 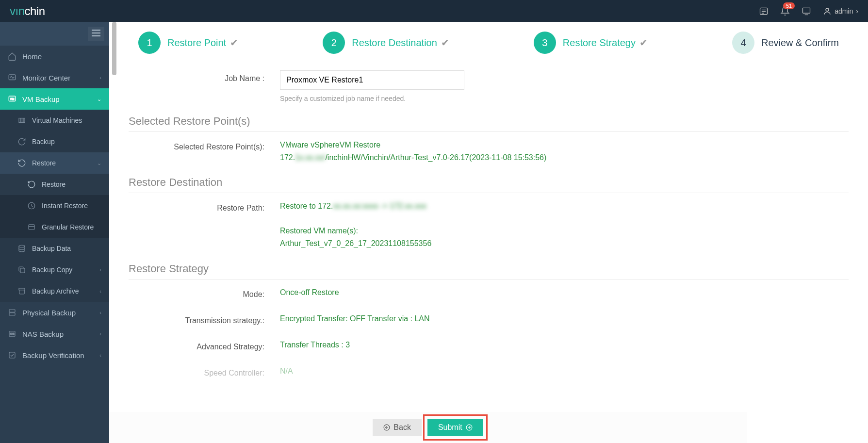 What do you see at coordinates (12, 312) in the screenshot?
I see `server-icon` at bounding box center [12, 312].